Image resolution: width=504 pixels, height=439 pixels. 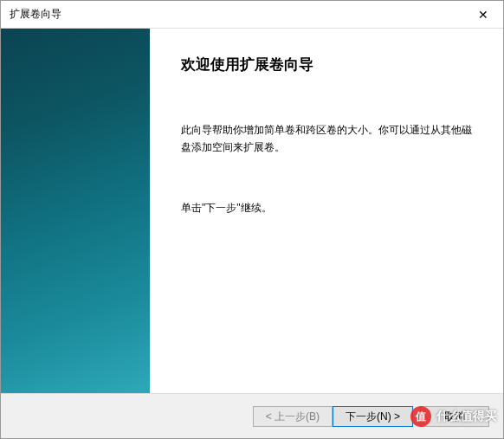 I want to click on next-button: 下一步(N) >, so click(x=372, y=416).